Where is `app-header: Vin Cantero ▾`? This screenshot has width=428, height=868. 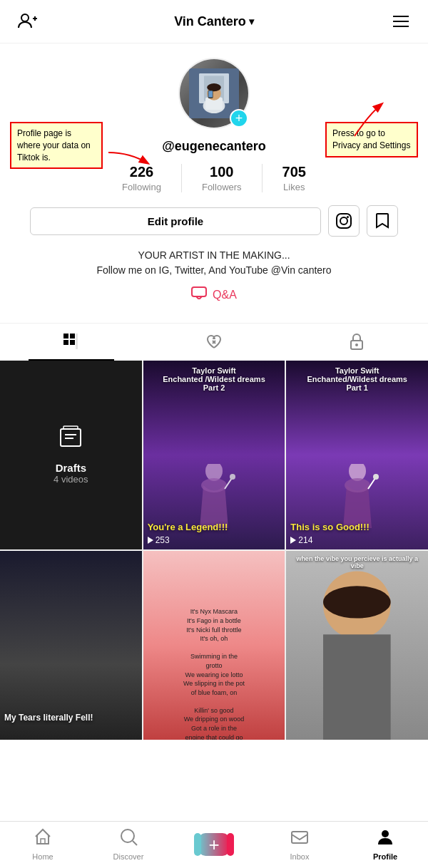
app-header: Vin Cantero ▾ is located at coordinates (214, 21).